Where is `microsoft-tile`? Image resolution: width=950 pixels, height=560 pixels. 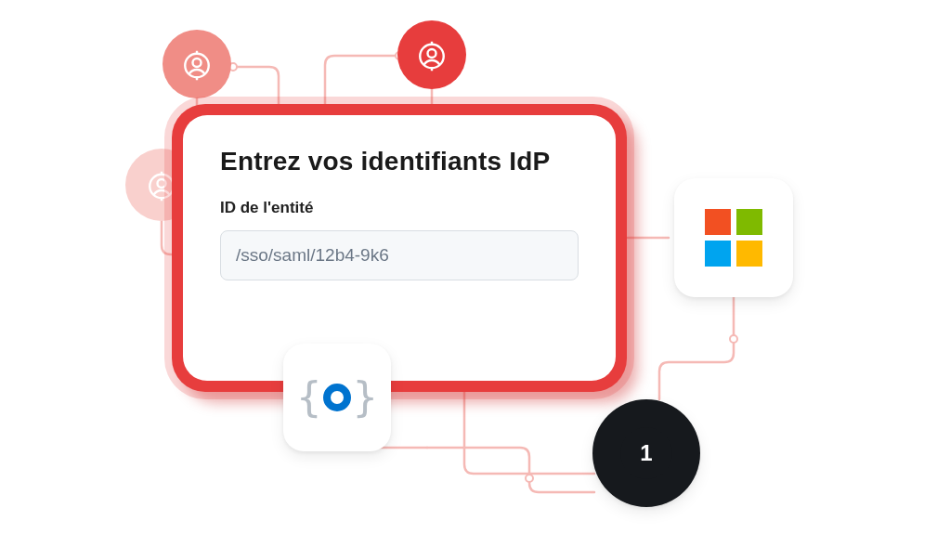
microsoft-tile is located at coordinates (734, 238).